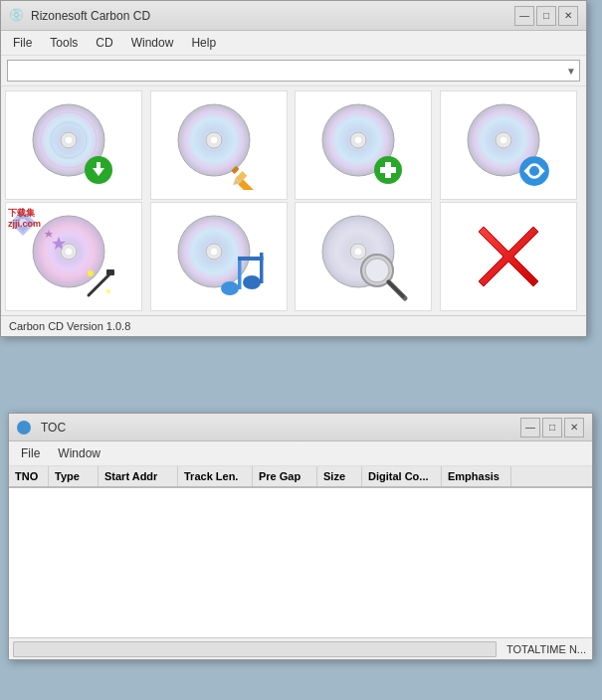 The image size is (602, 700). I want to click on toc-title-buttons: — □ ✕, so click(552, 428).